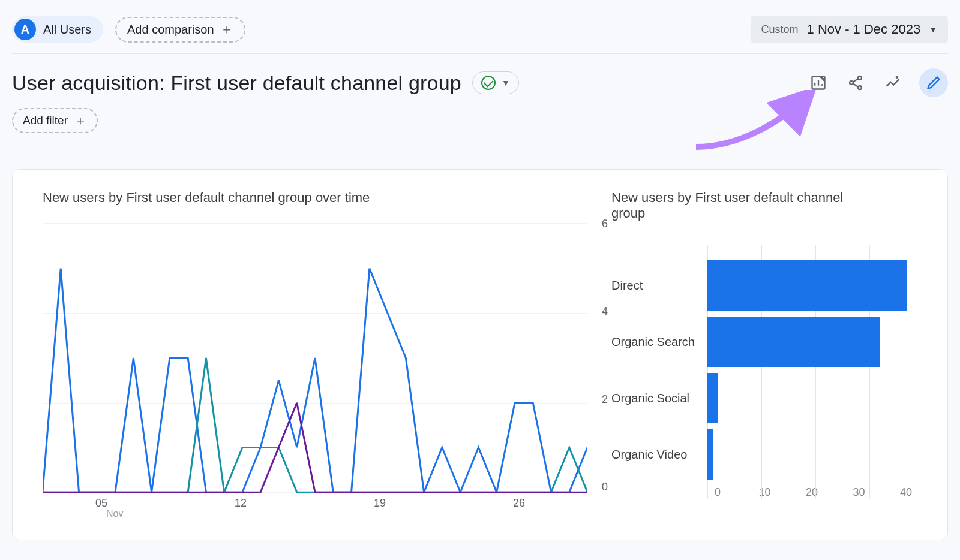  What do you see at coordinates (25, 29) in the screenshot?
I see `avatar-letter: A` at bounding box center [25, 29].